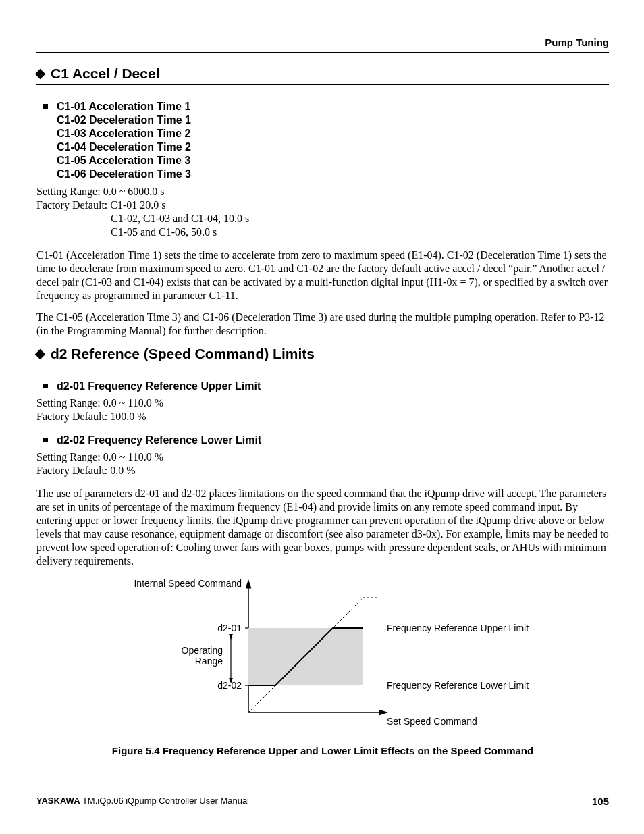 Image resolution: width=644 pixels, height=834 pixels. I want to click on d2-02-range: Setting Range: 0.0 ~ 110.0 %, so click(100, 457).